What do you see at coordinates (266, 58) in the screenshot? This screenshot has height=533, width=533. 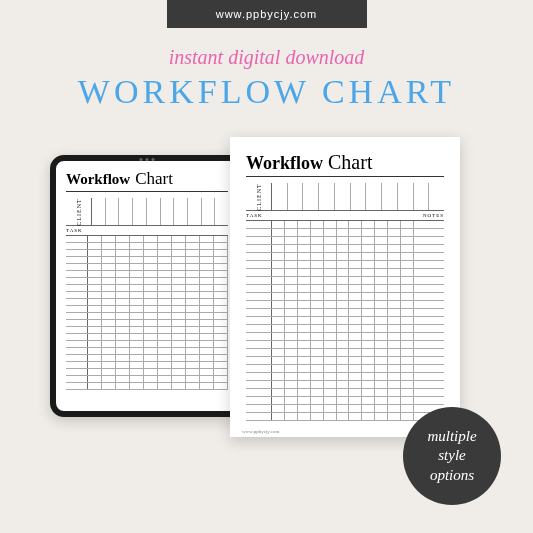 I see `tagline-text: instant digital download` at bounding box center [266, 58].